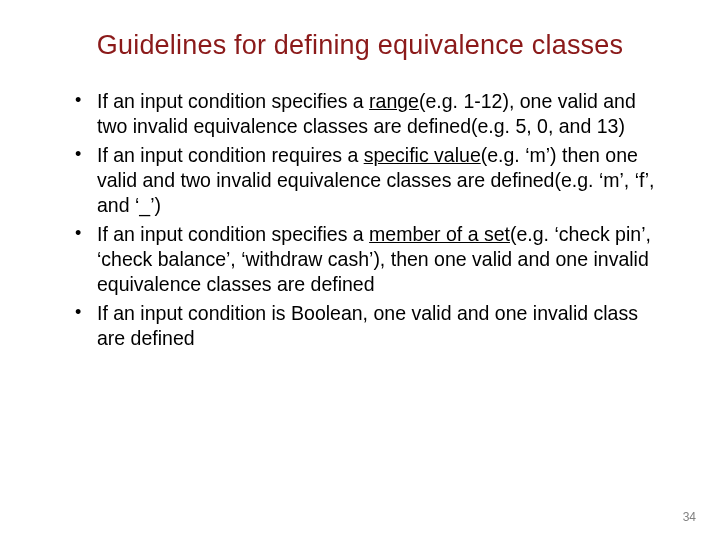 The image size is (720, 540). Describe the element at coordinates (370, 326) in the screenshot. I see `list-item: If an input condition is Boolean, one va…` at that location.